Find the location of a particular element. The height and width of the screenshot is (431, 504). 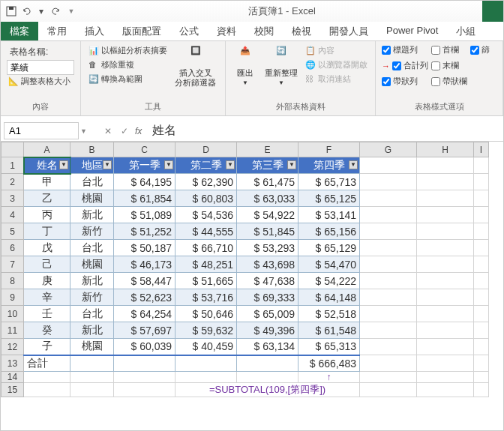

table-name-input is located at coordinates (40, 67).